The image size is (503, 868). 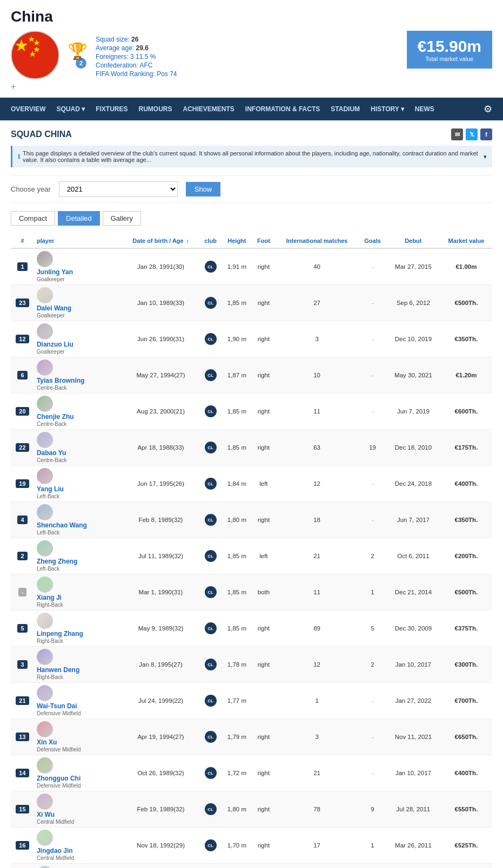 I want to click on nav-overview: OVERVIEW, so click(x=28, y=109).